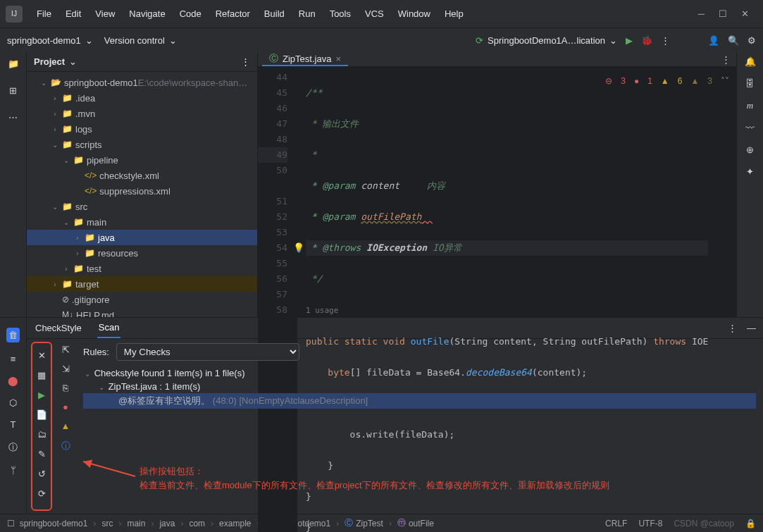  What do you see at coordinates (13, 335) in the screenshot?
I see `trash-icon: 🗑` at bounding box center [13, 335].